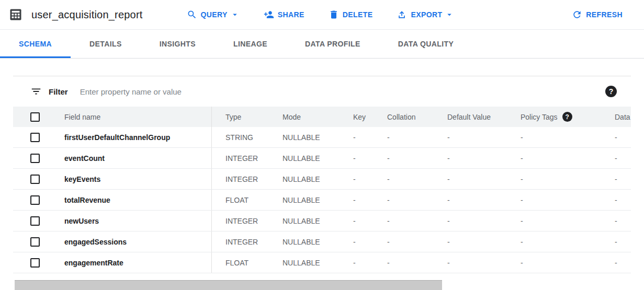 The height and width of the screenshot is (290, 644). Describe the element at coordinates (322, 158) in the screenshot. I see `table-row: eventCount INTEGER NULLABLE - - - - -` at that location.